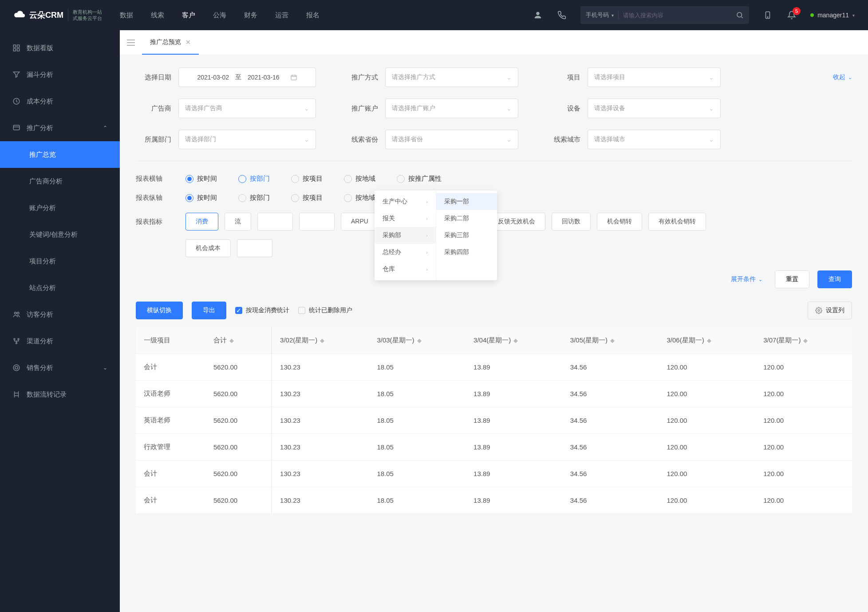 The width and height of the screenshot is (868, 612). I want to click on sidebar-subitem-站点分析: 站点分析, so click(60, 288).